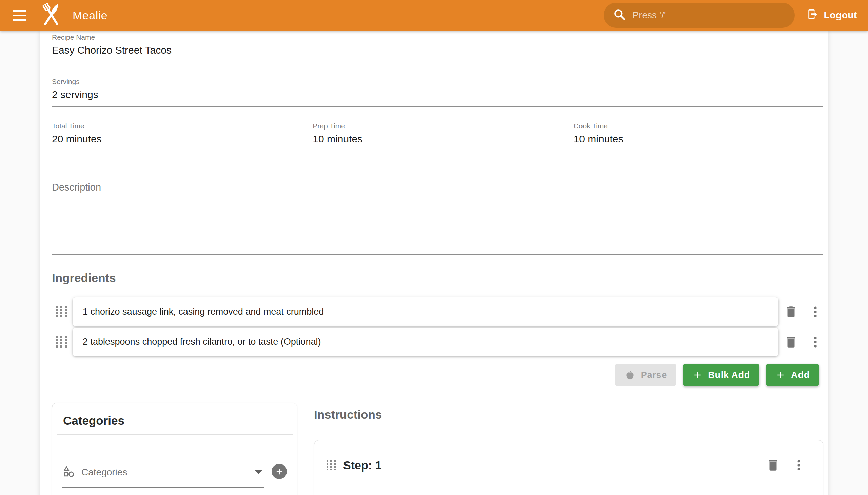  What do you see at coordinates (800, 375) in the screenshot?
I see `add-label: Add` at bounding box center [800, 375].